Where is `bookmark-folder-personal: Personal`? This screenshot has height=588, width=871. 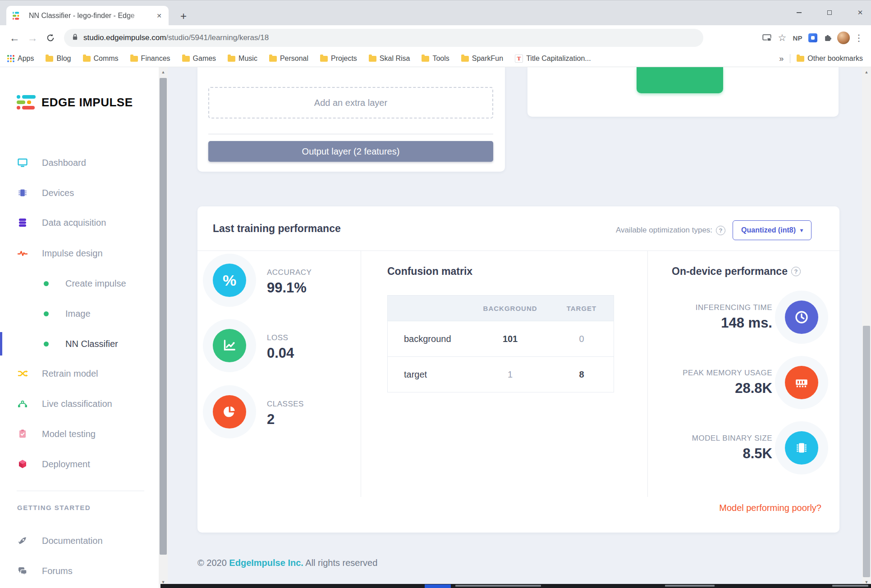
bookmark-folder-personal: Personal is located at coordinates (289, 59).